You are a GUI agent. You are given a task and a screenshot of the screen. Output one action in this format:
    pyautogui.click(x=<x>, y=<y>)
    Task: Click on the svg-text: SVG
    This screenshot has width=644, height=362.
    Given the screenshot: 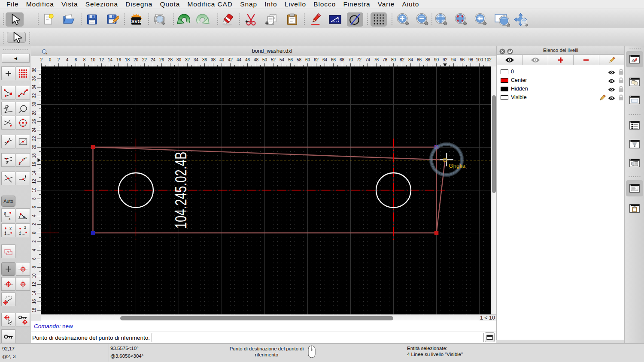 What is the action you would take?
    pyautogui.click(x=137, y=21)
    